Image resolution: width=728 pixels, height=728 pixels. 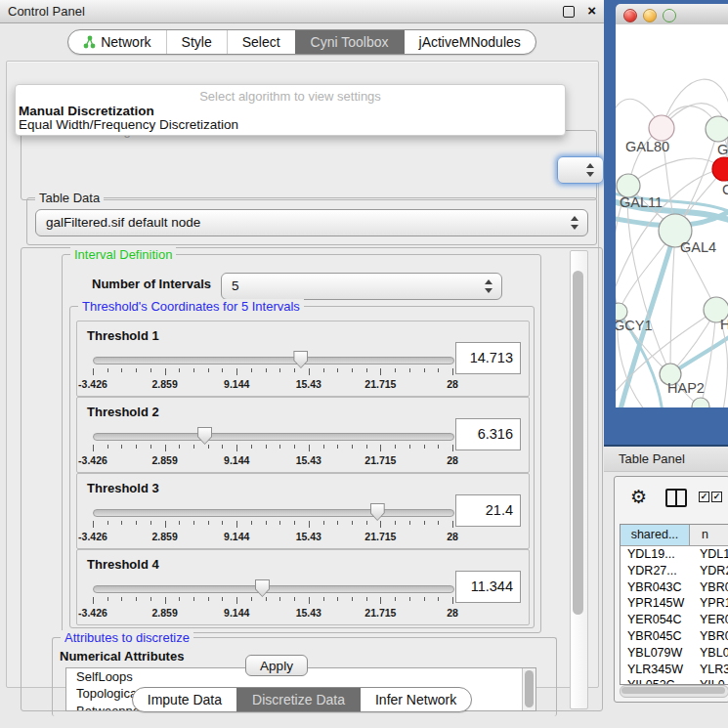 I want to click on top-tab-capsule: NetworkStyleSelectCyni ToolboxjActiveMNo…, so click(x=302, y=42).